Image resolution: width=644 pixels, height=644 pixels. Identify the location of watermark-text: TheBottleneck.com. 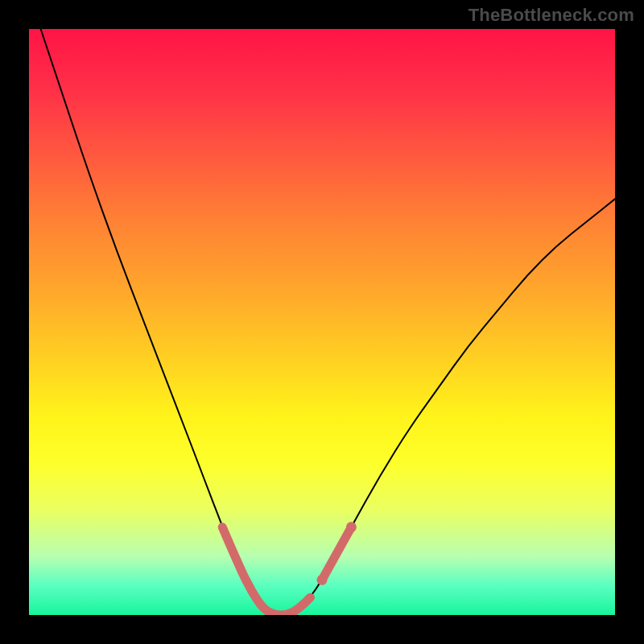
(551, 15).